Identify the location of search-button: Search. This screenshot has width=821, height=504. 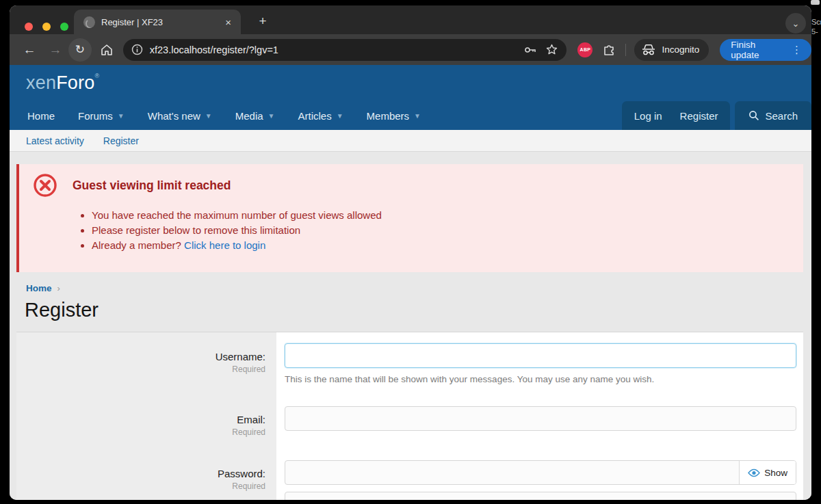
(773, 116).